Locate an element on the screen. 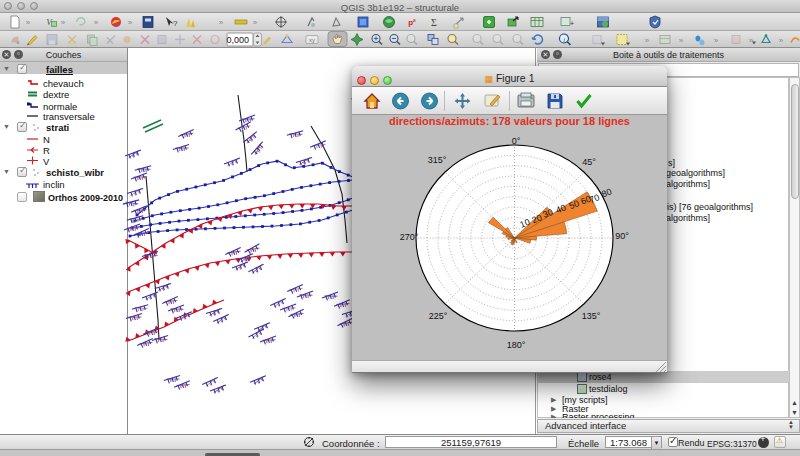  svg-text: 135° is located at coordinates (592, 316).